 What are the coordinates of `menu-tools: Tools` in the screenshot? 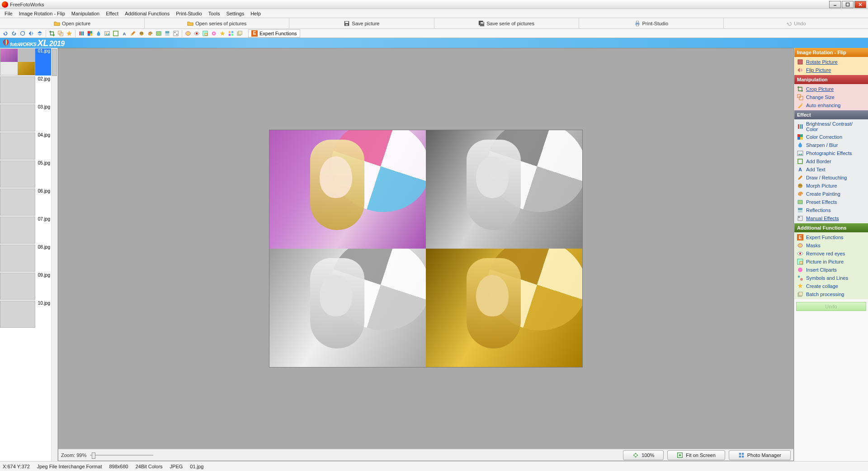 It's located at (214, 14).